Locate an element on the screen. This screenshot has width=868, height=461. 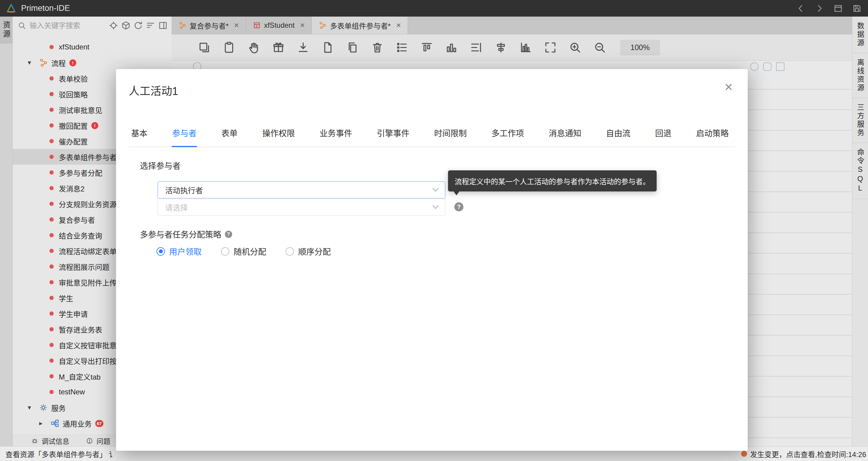
split-panels-icon is located at coordinates (163, 26).